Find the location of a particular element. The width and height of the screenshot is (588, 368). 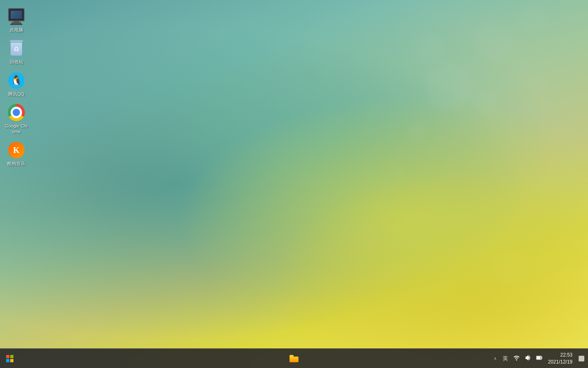

desktop-icon-recycle: ♻ 回收站 is located at coordinates (16, 52).